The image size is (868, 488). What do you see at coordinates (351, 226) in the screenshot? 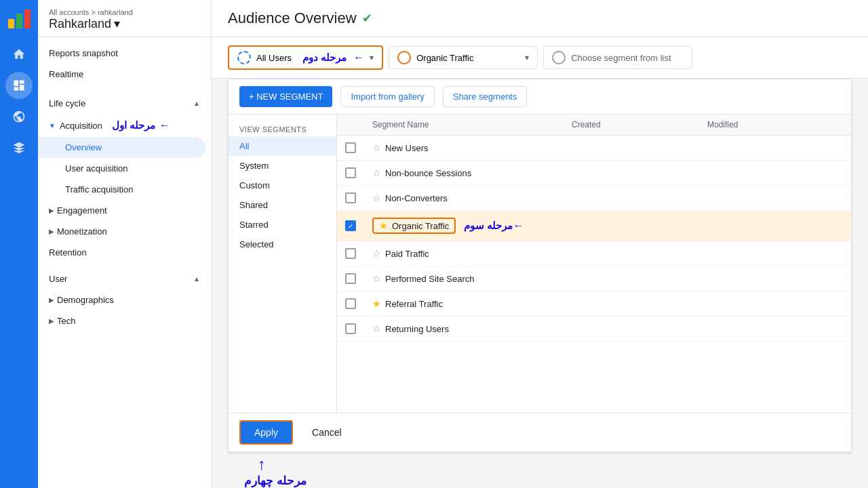
I see `row-checkbox-checked: ✓` at bounding box center [351, 226].